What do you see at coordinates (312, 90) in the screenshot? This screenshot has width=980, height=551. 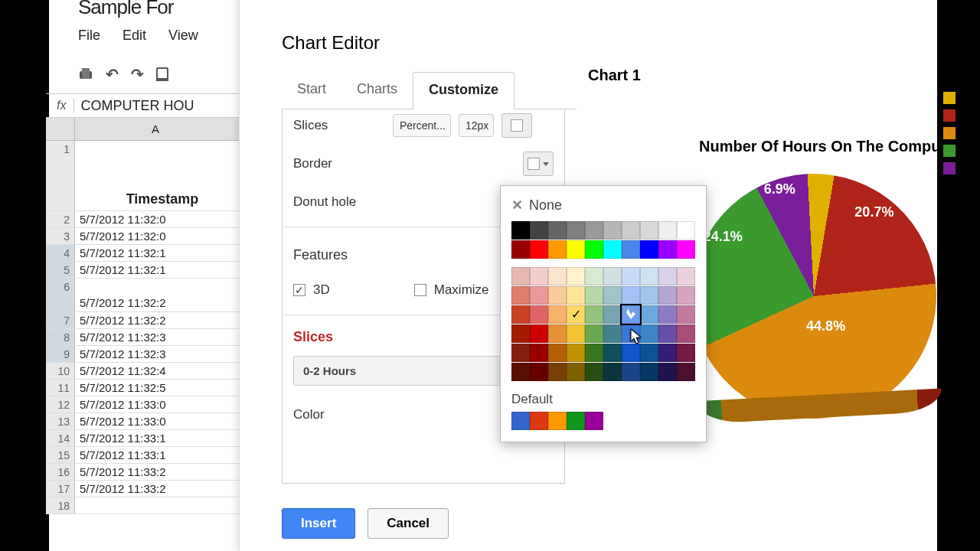 I see `tab-start: Start` at bounding box center [312, 90].